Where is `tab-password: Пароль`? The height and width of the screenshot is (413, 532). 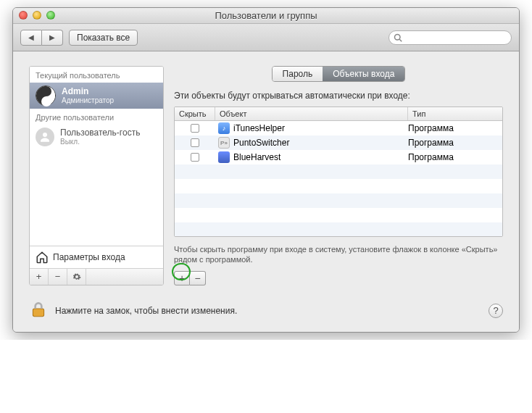
tab-password: Пароль is located at coordinates (298, 74).